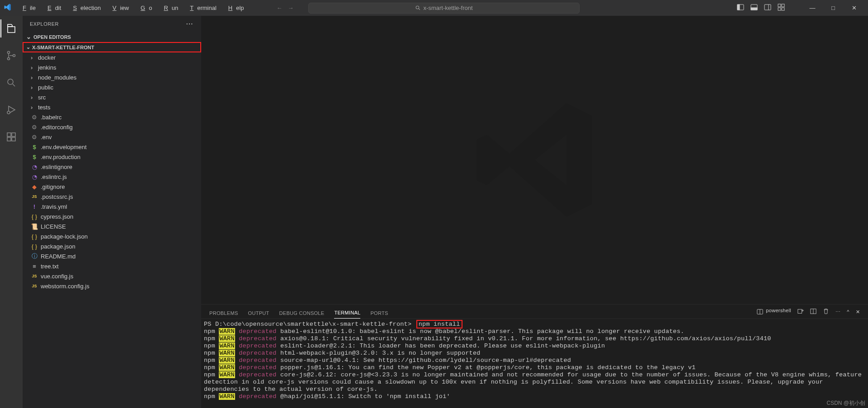 Image resolution: width=868 pixels, height=408 pixels. I want to click on folder-tests: ›tests, so click(112, 107).